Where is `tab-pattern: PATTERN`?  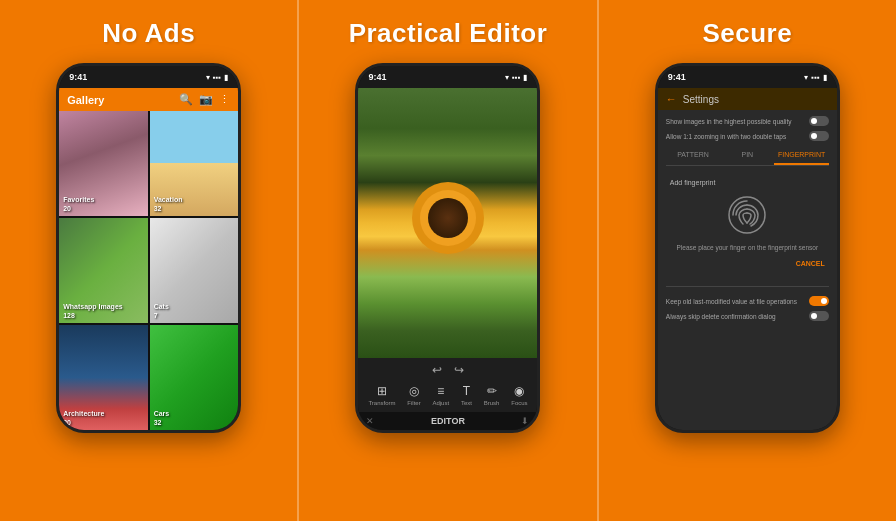
tab-pattern: PATTERN is located at coordinates (693, 156).